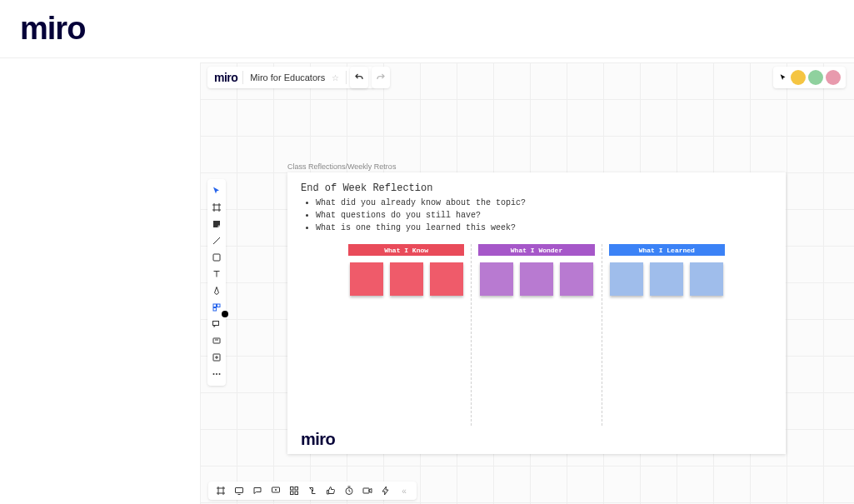 This screenshot has width=854, height=504. Describe the element at coordinates (52, 28) in the screenshot. I see `brand-logo: miro` at that location.